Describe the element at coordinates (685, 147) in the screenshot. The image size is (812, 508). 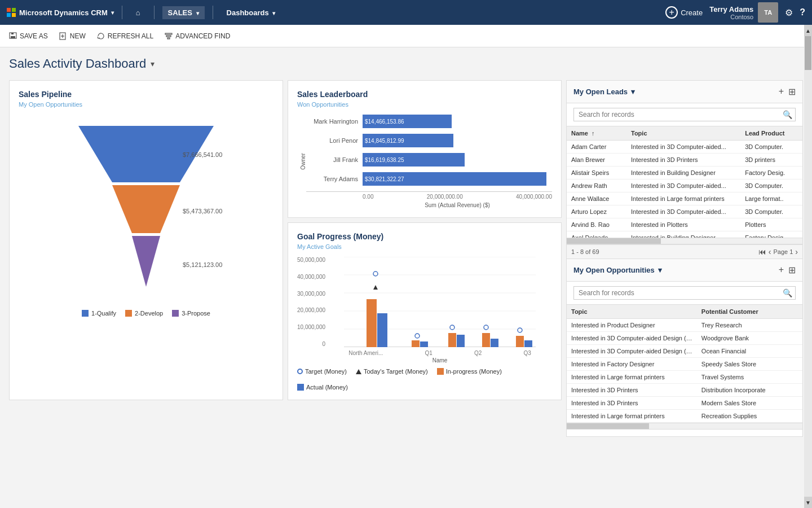
I see `leads-row-1: Adam CarterInterested in 3D Computer-aid…` at that location.